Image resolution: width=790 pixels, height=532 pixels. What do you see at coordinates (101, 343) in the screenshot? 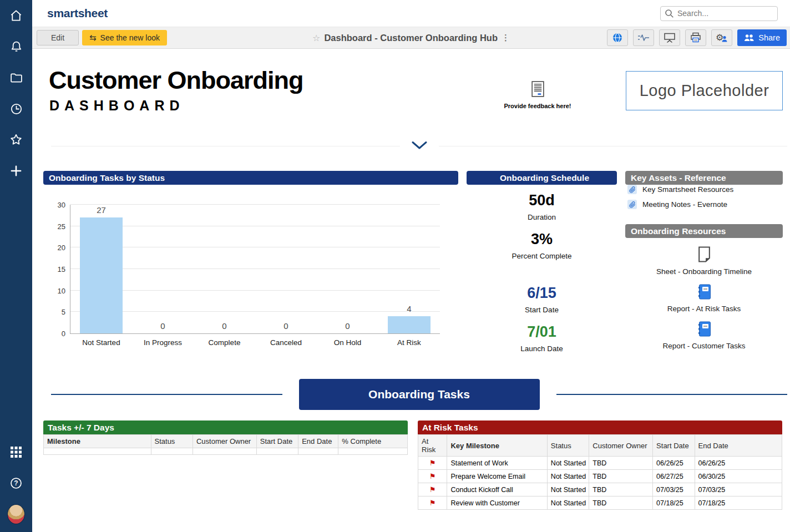
I see `x-axis-category-label: Not Started` at bounding box center [101, 343].